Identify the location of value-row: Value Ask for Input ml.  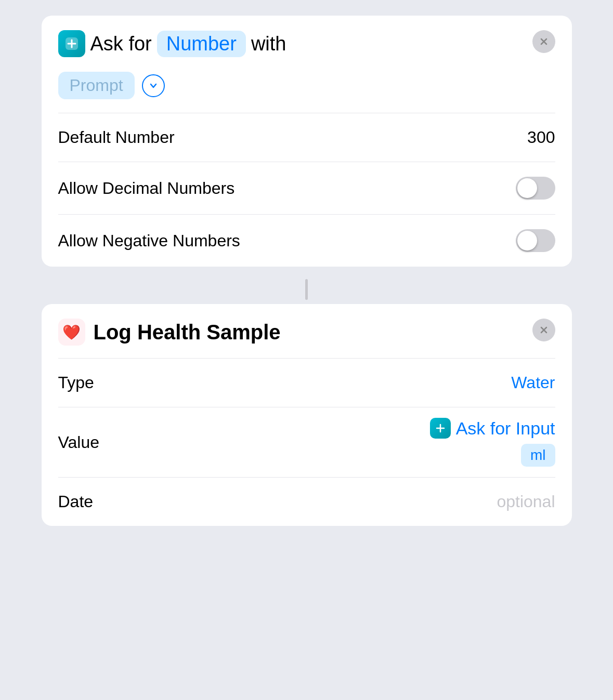
(307, 442).